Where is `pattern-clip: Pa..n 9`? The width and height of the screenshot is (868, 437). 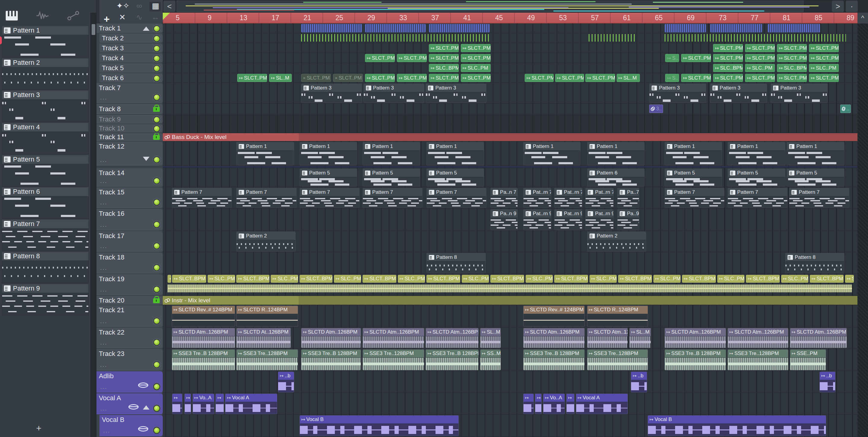
pattern-clip: Pa..n 9 is located at coordinates (504, 220).